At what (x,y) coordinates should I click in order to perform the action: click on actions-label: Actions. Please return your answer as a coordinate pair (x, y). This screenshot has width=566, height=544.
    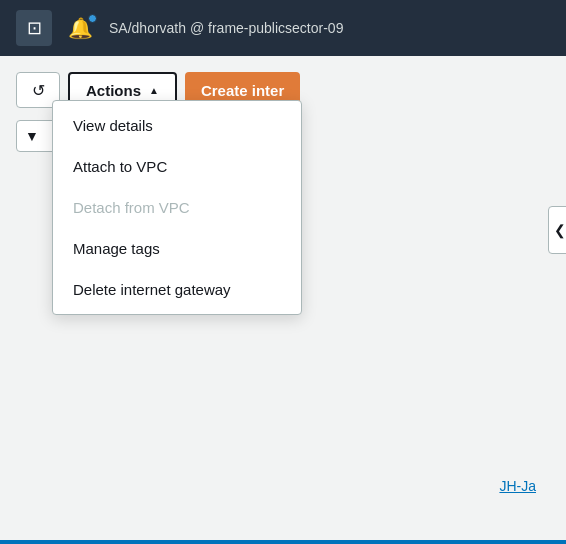
    Looking at the image, I should click on (114, 90).